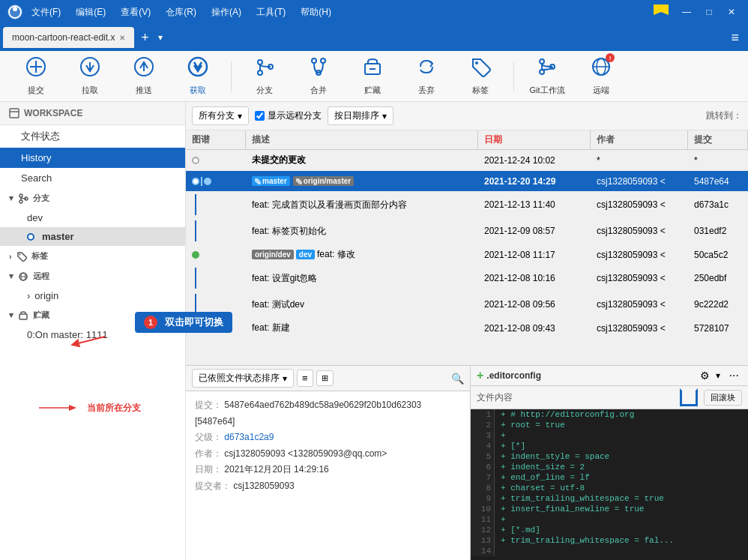 The height and width of the screenshot is (560, 748). Describe the element at coordinates (467, 181) in the screenshot. I see `history-row-master: master origin/master 2021-12-20 14:29 cs…` at that location.